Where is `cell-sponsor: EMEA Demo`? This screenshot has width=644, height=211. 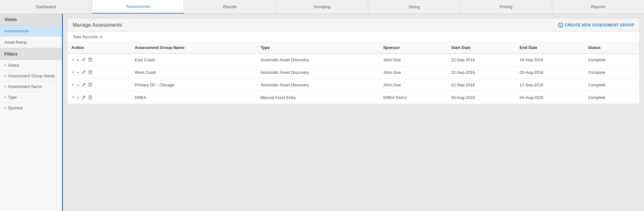
cell-sponsor: EMEA Demo is located at coordinates (414, 98).